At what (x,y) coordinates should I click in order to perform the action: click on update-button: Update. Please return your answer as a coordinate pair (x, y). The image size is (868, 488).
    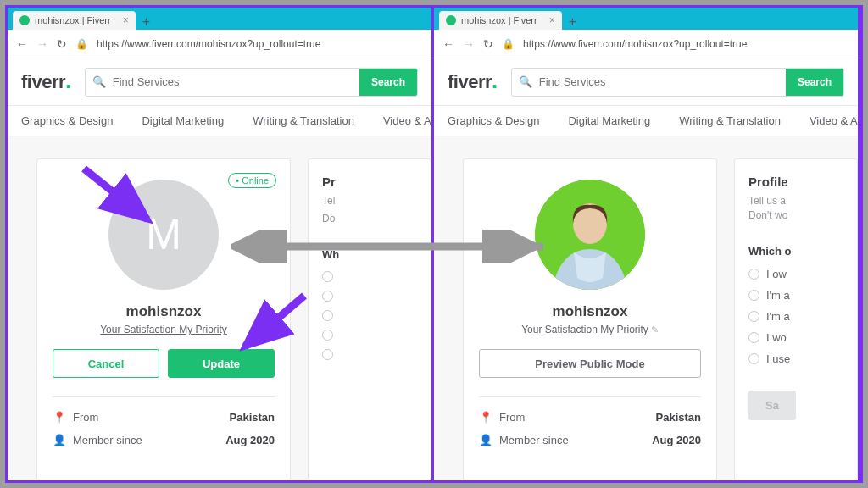
    Looking at the image, I should click on (221, 363).